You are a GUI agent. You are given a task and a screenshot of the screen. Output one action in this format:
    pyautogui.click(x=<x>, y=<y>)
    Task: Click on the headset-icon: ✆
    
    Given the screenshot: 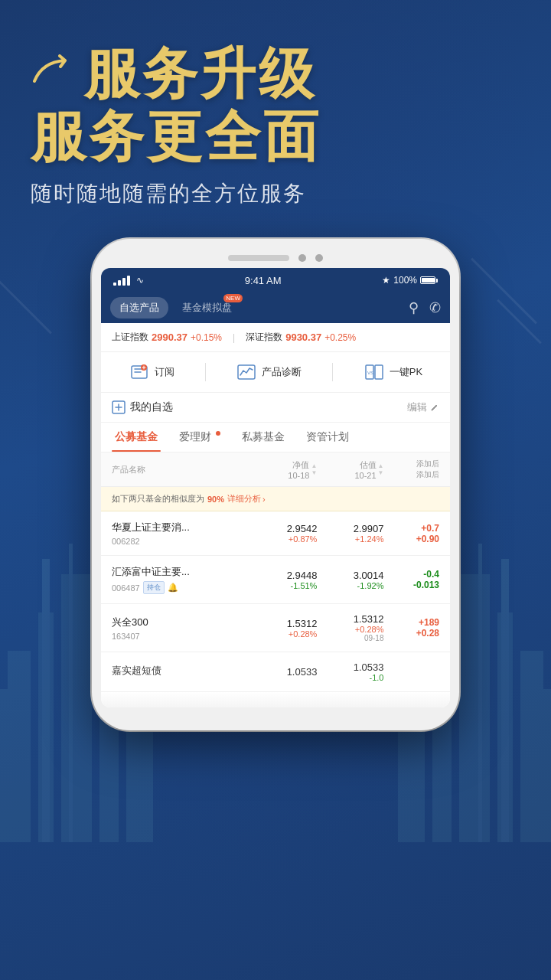 What is the action you would take?
    pyautogui.click(x=435, y=308)
    